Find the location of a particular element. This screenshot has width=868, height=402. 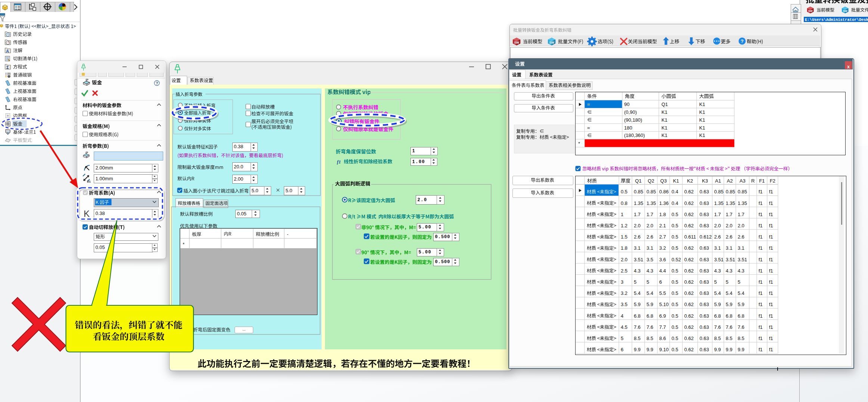

svg-text: 2.6 is located at coordinates (717, 237).